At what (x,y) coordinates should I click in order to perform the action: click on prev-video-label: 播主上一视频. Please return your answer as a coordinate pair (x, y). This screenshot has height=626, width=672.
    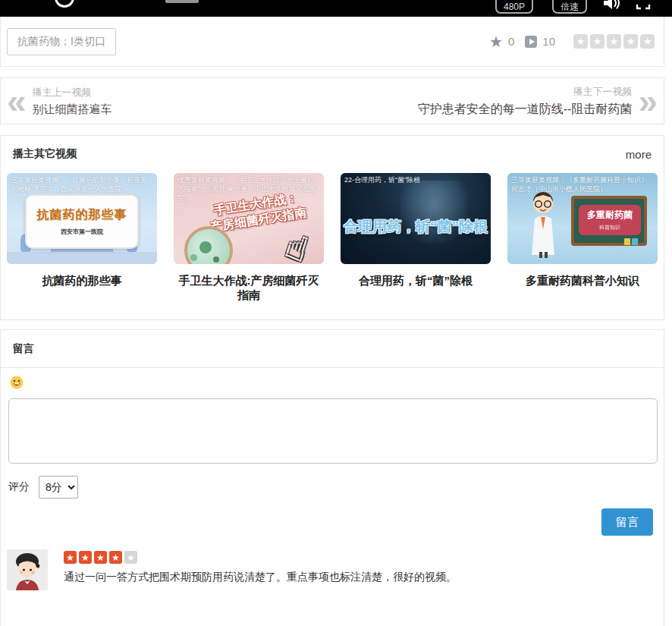
    Looking at the image, I should click on (73, 93).